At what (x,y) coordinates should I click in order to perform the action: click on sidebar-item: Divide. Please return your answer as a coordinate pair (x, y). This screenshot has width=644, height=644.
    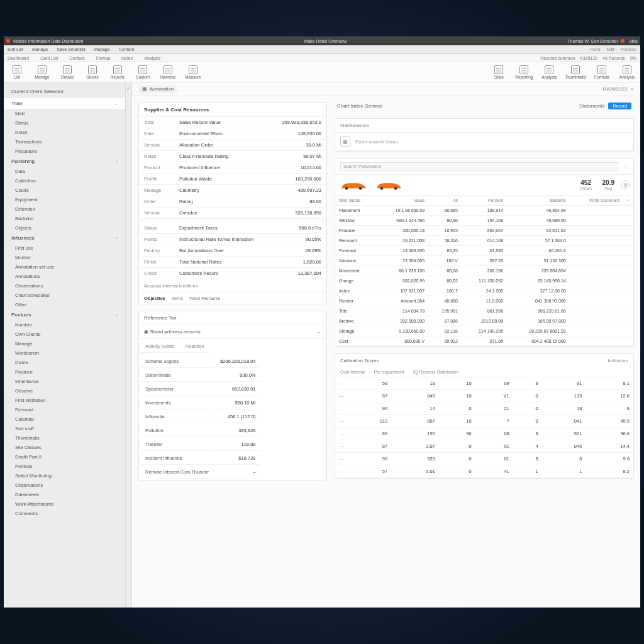
    Looking at the image, I should click on (64, 362).